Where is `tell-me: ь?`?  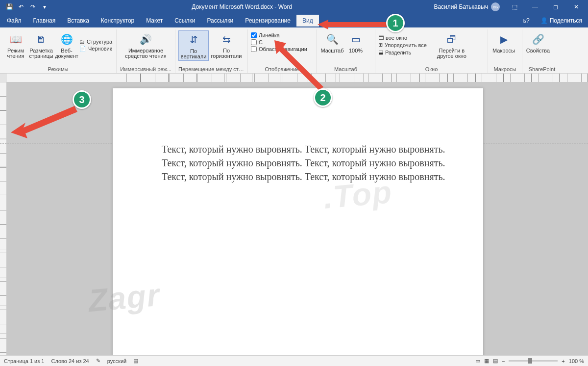 tell-me: ь? is located at coordinates (526, 21).